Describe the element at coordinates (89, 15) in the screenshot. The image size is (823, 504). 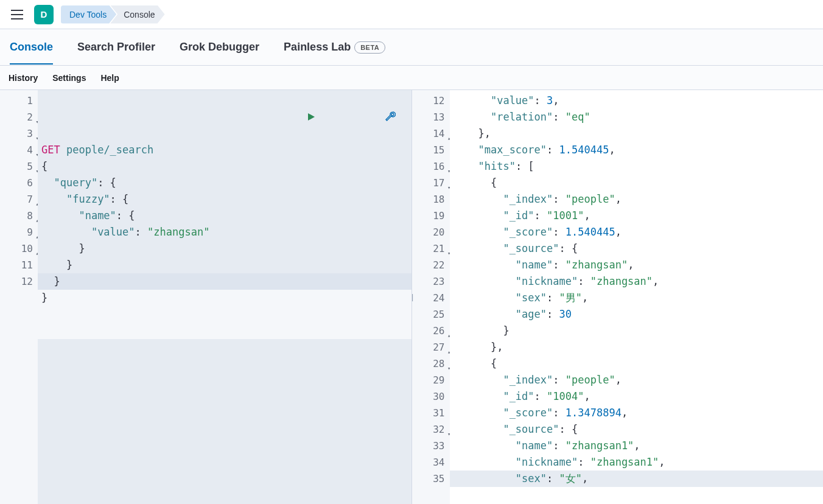
I see `breadcrumb-dev-tools: Dev Tools` at that location.